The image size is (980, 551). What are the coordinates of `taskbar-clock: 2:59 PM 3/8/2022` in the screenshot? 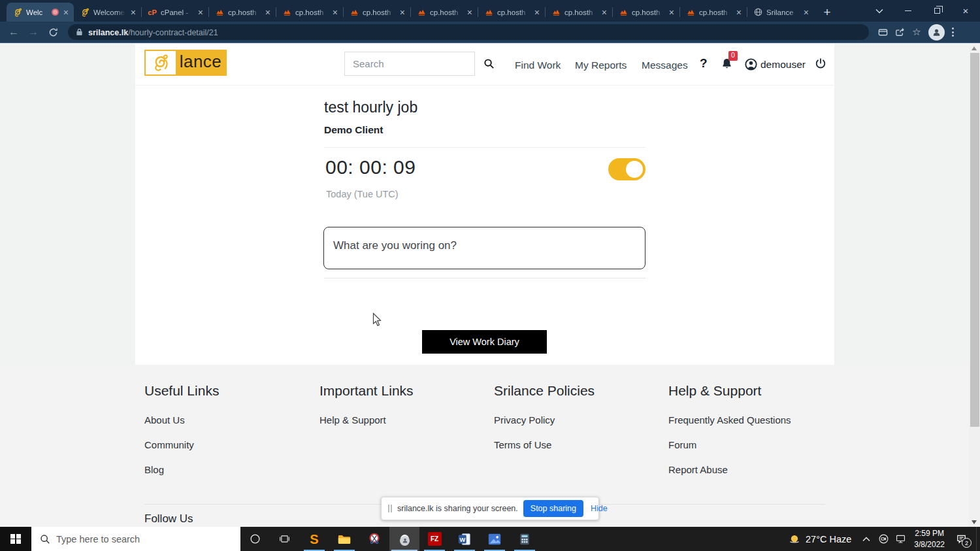 It's located at (929, 539).